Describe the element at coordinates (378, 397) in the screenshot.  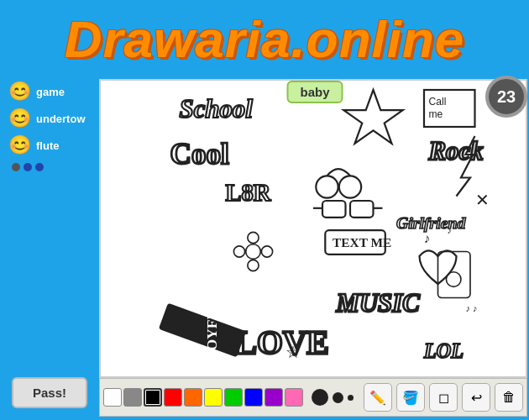
I see `pencil-tool: ✏️` at that location.